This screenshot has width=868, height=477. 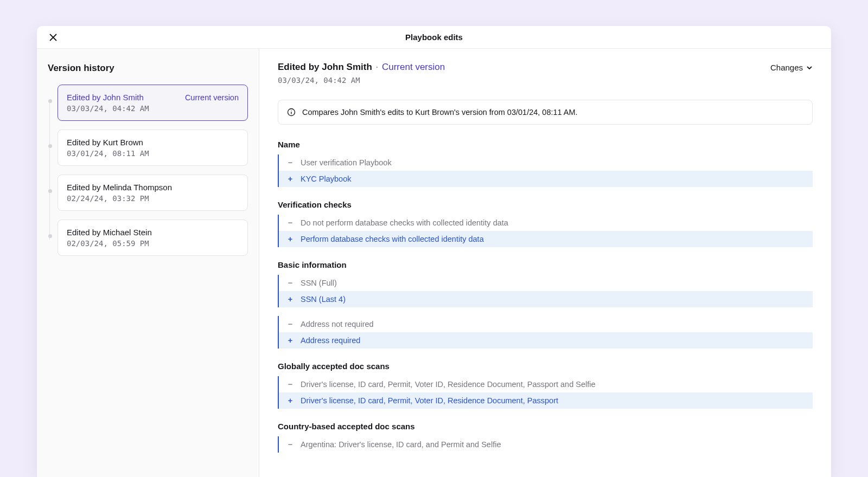 What do you see at coordinates (119, 188) in the screenshot?
I see `version-editor: Edited by Melinda Thompson` at bounding box center [119, 188].